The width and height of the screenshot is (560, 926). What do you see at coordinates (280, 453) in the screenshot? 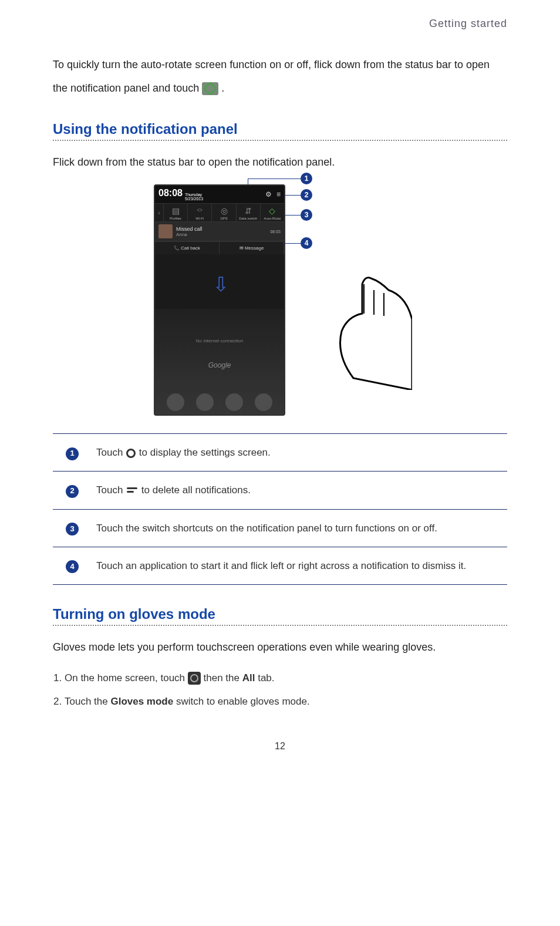
I see `legend-row-1: 1 Touch to display the settings screen.` at bounding box center [280, 453].